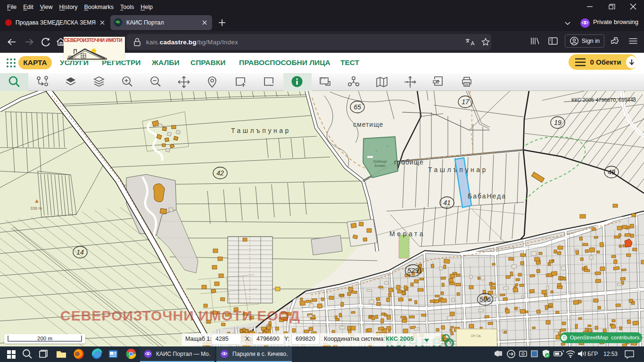 The height and width of the screenshot is (362, 644). What do you see at coordinates (476, 336) in the screenshot?
I see `svg-text: ОУ Св.` at bounding box center [476, 336].